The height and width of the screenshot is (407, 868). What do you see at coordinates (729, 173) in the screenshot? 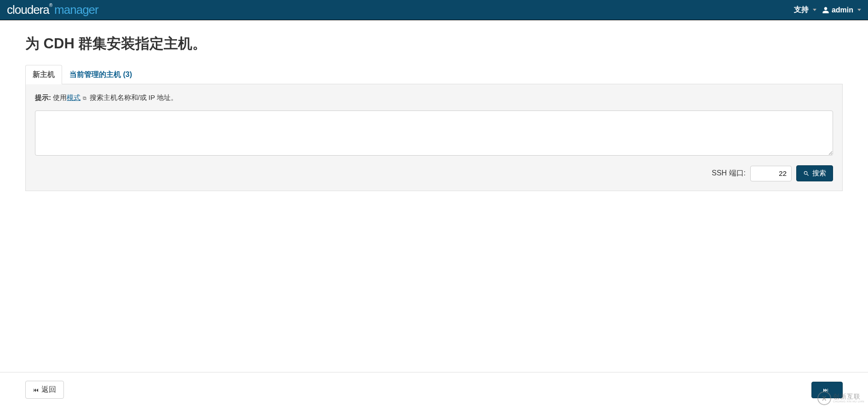
I see `ssh-port-label: SSH 端口:` at bounding box center [729, 173].